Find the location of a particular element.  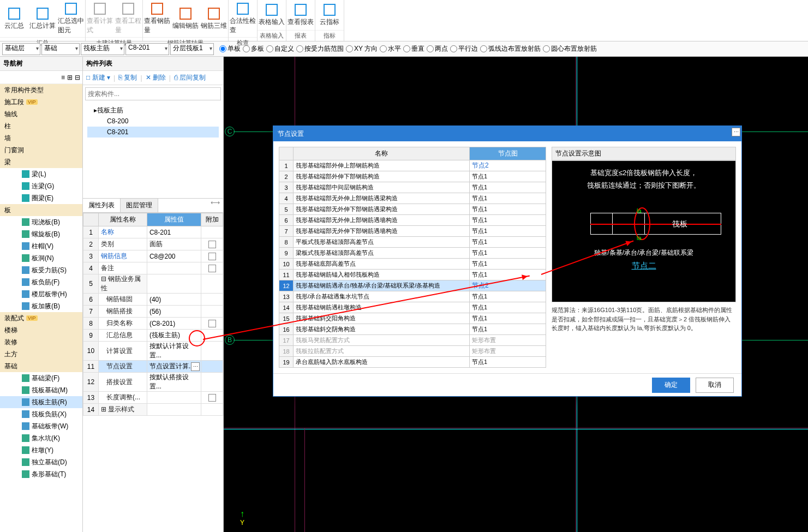

node-link: 节点二 is located at coordinates (644, 266).